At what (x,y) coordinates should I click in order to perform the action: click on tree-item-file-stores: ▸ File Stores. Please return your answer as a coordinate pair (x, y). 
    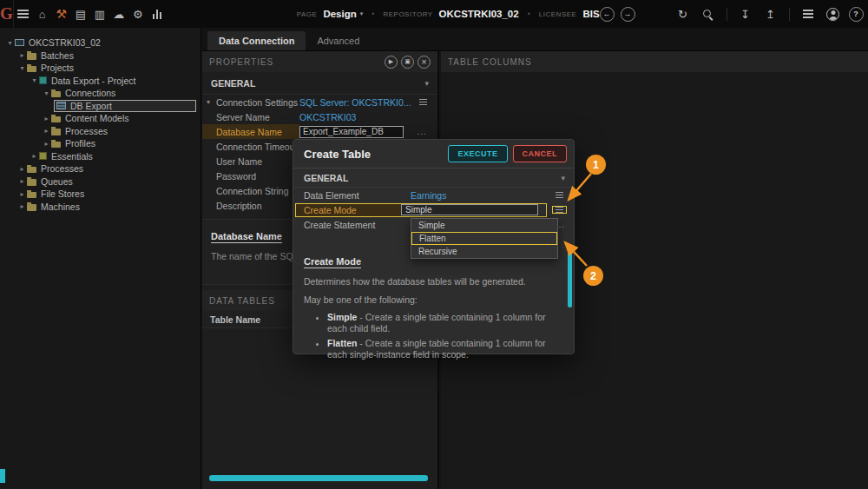
    Looking at the image, I should click on (101, 195).